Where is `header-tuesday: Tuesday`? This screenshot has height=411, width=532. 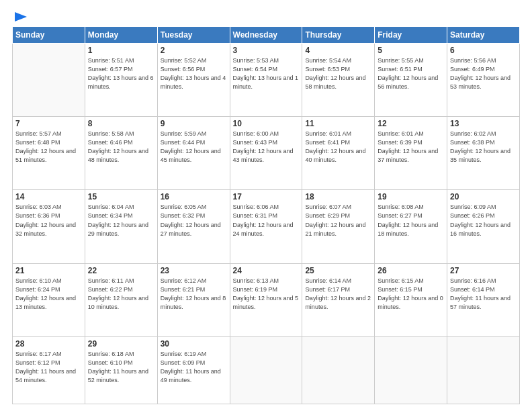 header-tuesday: Tuesday is located at coordinates (193, 35).